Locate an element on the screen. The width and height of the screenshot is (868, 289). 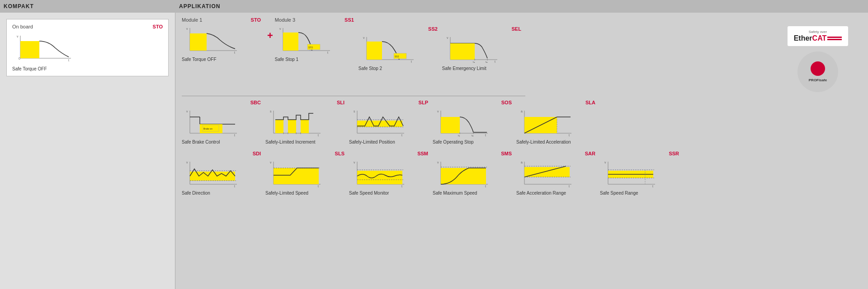
svg-text: STO is located at coordinates (311, 47).